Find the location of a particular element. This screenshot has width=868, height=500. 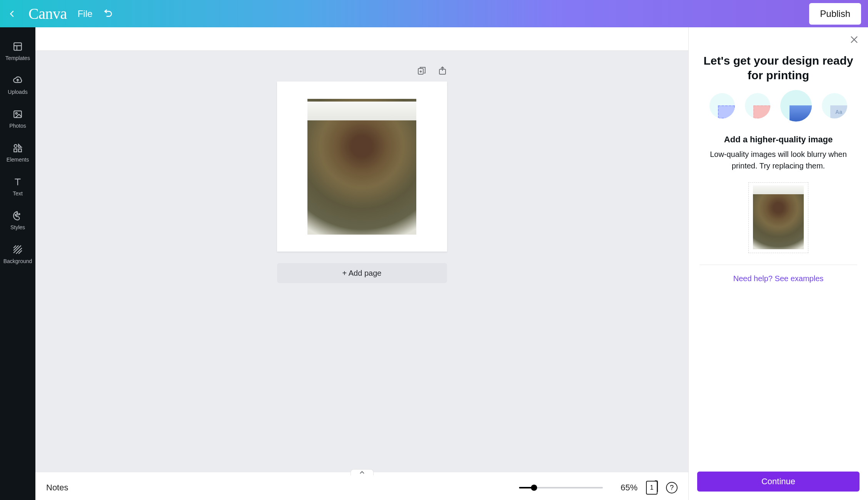

sidebar-item-uploads: Uploads is located at coordinates (18, 85).